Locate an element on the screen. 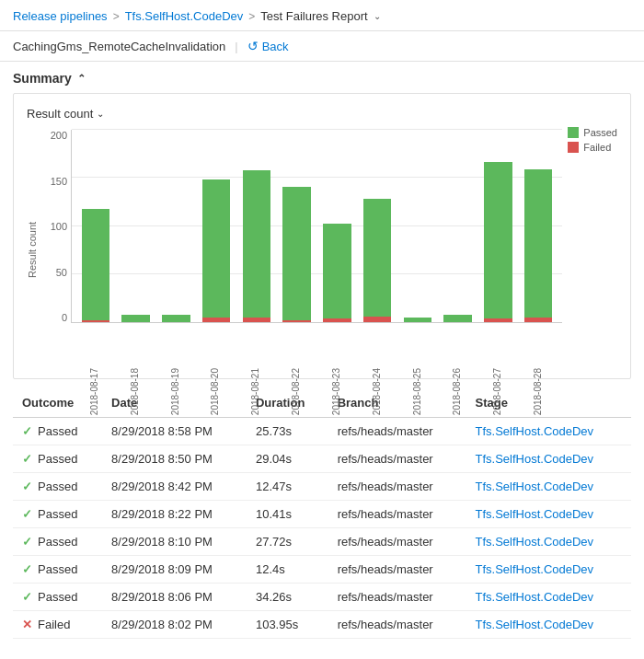 This screenshot has width=644, height=659. x-label-2018-08-25: 2018-08-25 is located at coordinates (418, 392).